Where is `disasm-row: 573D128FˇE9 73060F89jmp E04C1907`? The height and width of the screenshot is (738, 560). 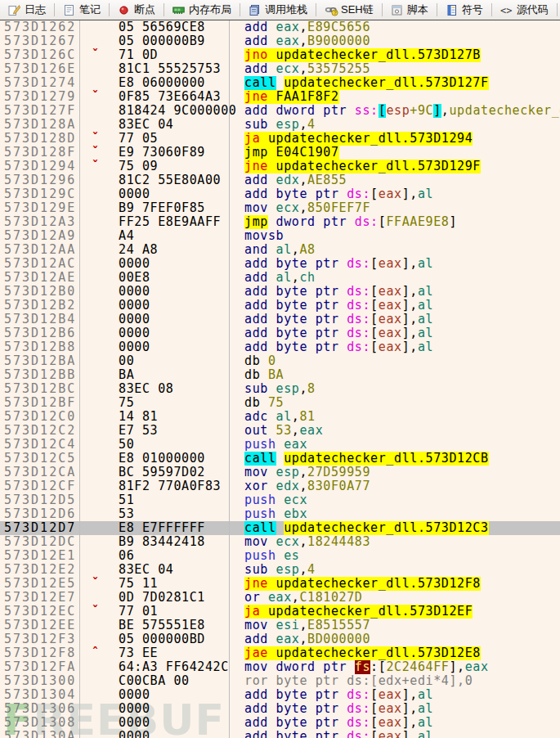
disasm-row: 573D128FˇE9 73060F89jmp E04C1907 is located at coordinates (280, 152).